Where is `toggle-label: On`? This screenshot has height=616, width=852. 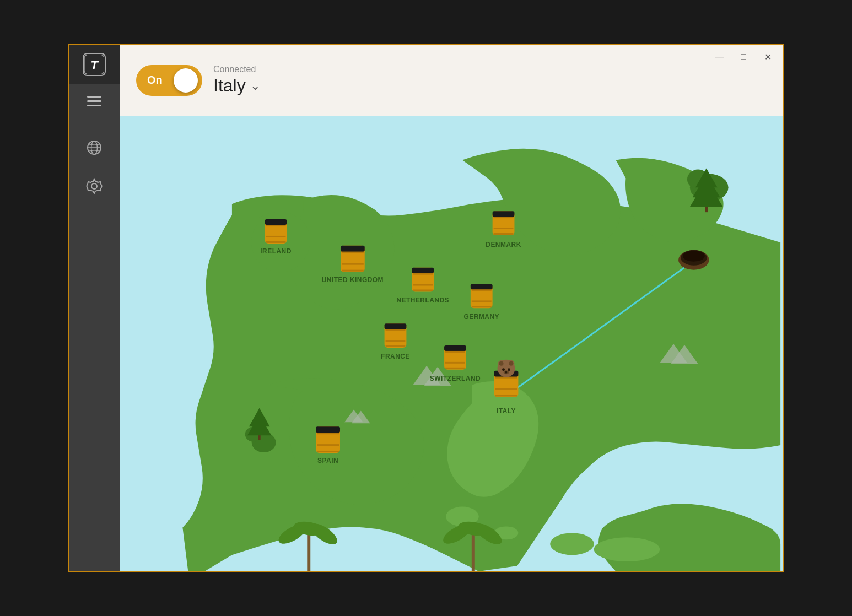 toggle-label: On is located at coordinates (155, 80).